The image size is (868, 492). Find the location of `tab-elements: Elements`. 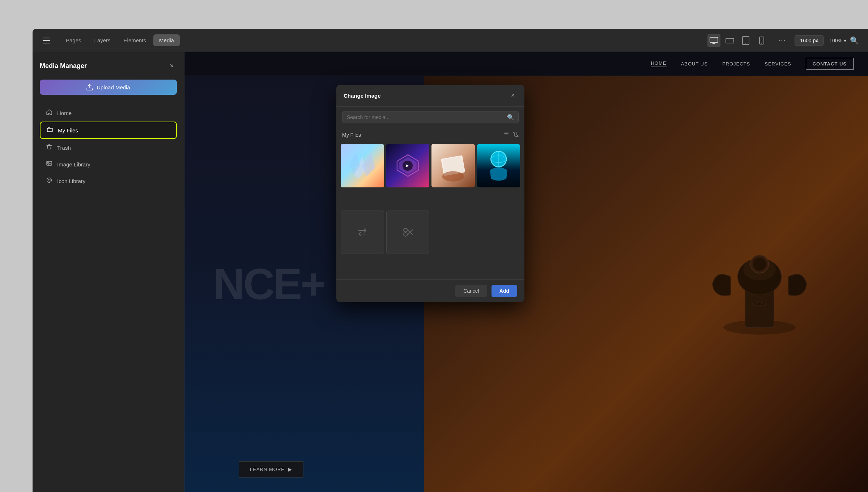

tab-elements: Elements is located at coordinates (135, 41).